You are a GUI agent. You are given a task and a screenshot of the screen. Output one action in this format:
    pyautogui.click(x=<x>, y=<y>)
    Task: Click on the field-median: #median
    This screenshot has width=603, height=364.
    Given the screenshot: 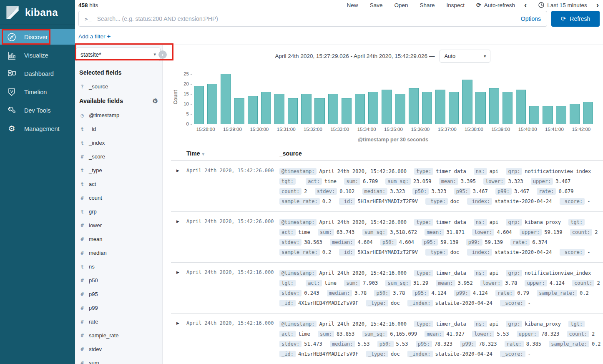 What is the action you would take?
    pyautogui.click(x=118, y=253)
    